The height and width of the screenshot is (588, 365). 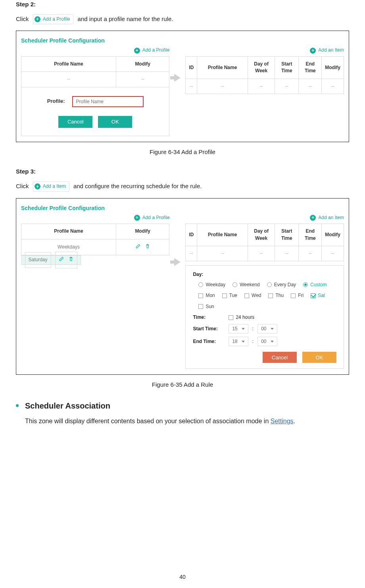 What do you see at coordinates (238, 329) in the screenshot?
I see `start-hour-select: 15` at bounding box center [238, 329].